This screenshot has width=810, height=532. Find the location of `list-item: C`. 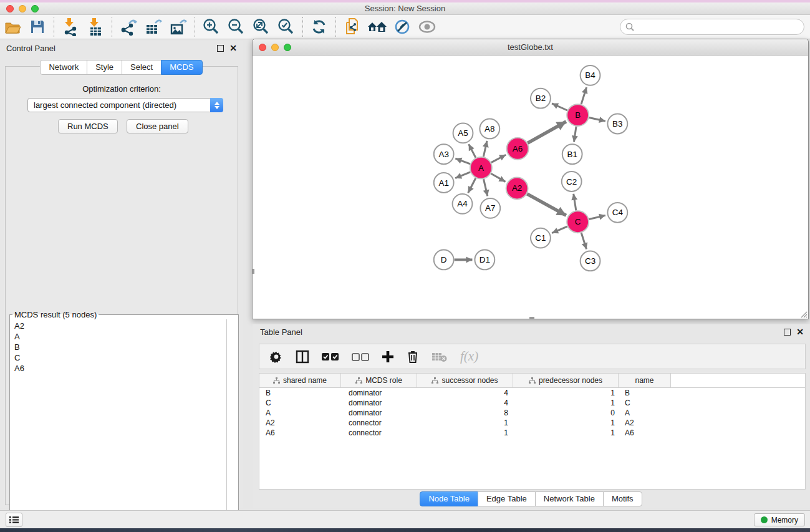

list-item: C is located at coordinates (118, 358).